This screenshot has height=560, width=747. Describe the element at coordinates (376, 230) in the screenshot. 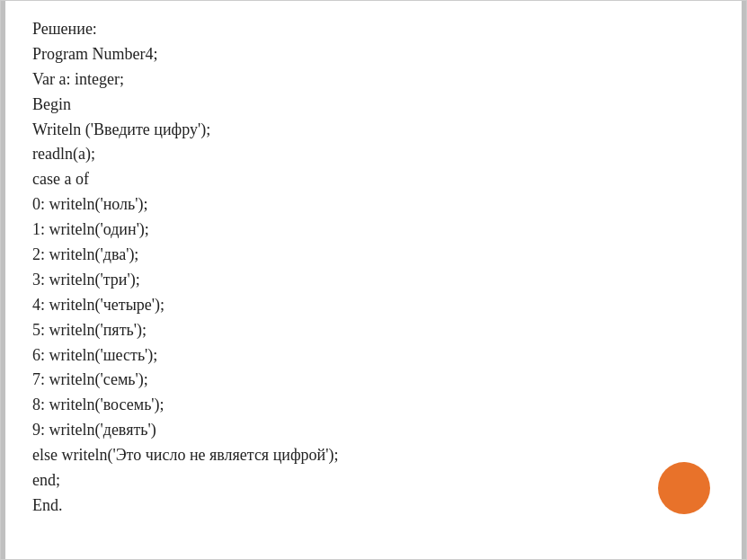

I see `code-line-8: 1: writeln('один');` at that location.